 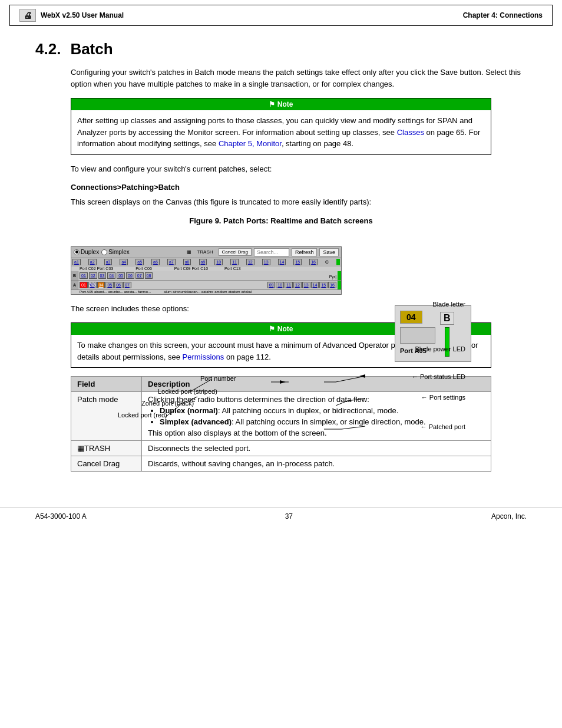 I want to click on blade-b-ports: 01 02 03 04 05 06 07 08 Pyr|, so click(x=208, y=276).